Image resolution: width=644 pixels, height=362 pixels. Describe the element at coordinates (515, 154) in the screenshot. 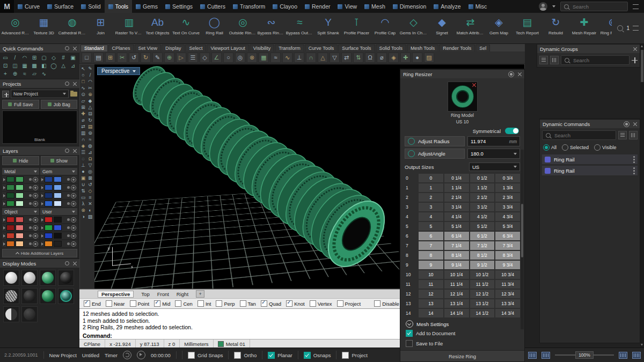

I see `stepper-icon` at that location.